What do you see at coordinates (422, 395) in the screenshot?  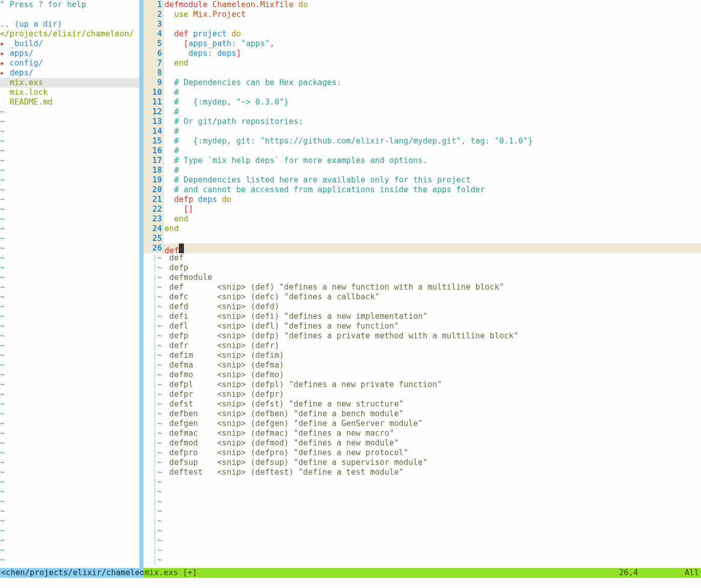 I see `completion-item: |~ defpr <snip> (defpr)` at bounding box center [422, 395].